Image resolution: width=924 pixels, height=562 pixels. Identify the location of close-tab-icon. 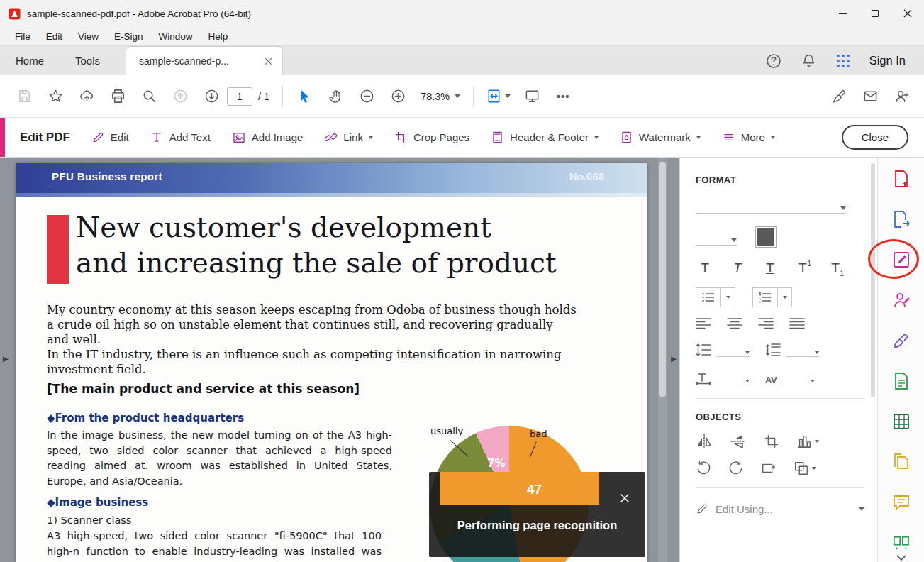
(268, 61).